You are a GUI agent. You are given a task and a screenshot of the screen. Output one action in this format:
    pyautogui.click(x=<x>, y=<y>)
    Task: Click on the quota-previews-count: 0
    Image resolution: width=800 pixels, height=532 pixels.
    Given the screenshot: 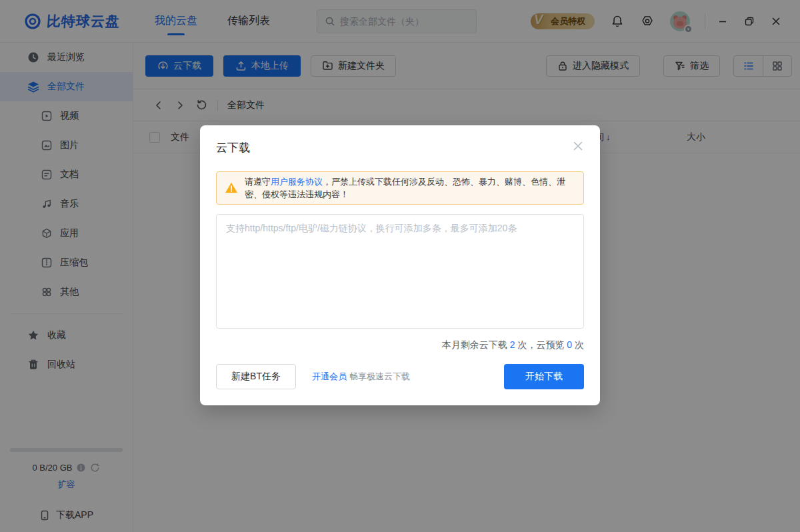 What is the action you would take?
    pyautogui.click(x=569, y=345)
    